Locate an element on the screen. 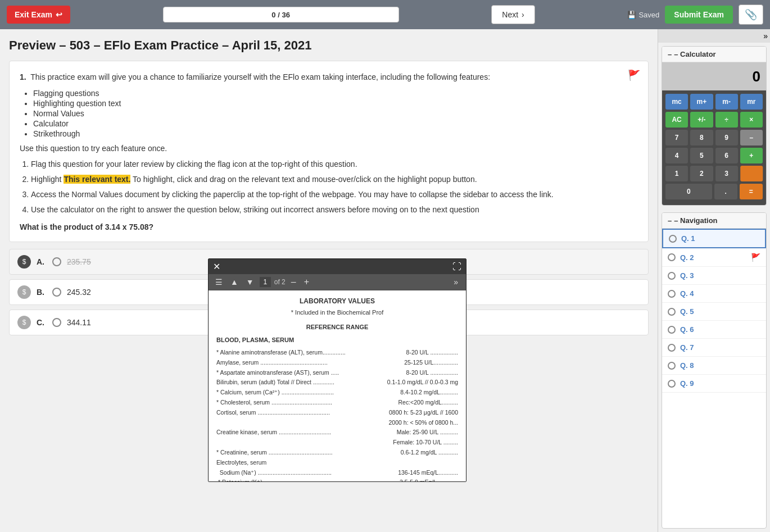  pdf-toolbar: ☰ ▲ ▼ of 2 – + » is located at coordinates (337, 282).